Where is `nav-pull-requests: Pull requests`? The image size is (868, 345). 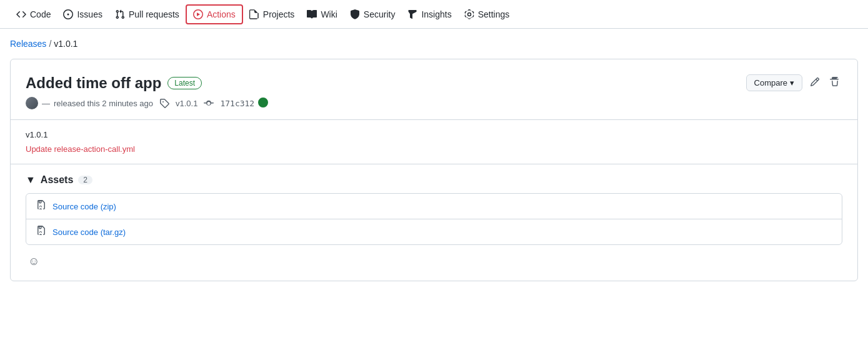
nav-pull-requests: Pull requests is located at coordinates (147, 14).